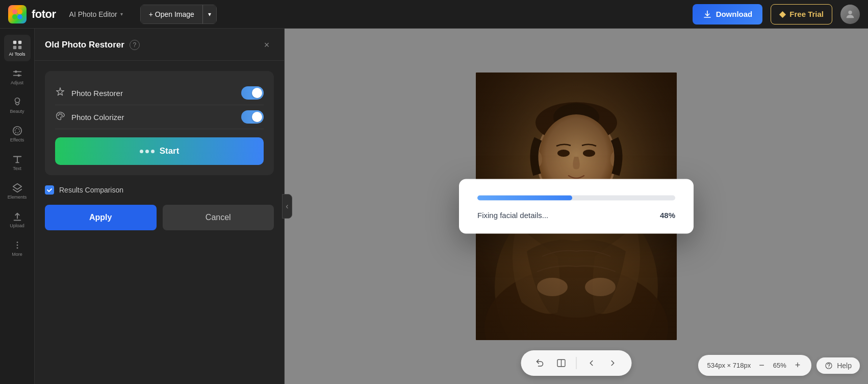  I want to click on sidebar-item-elements: Elements, so click(17, 191).